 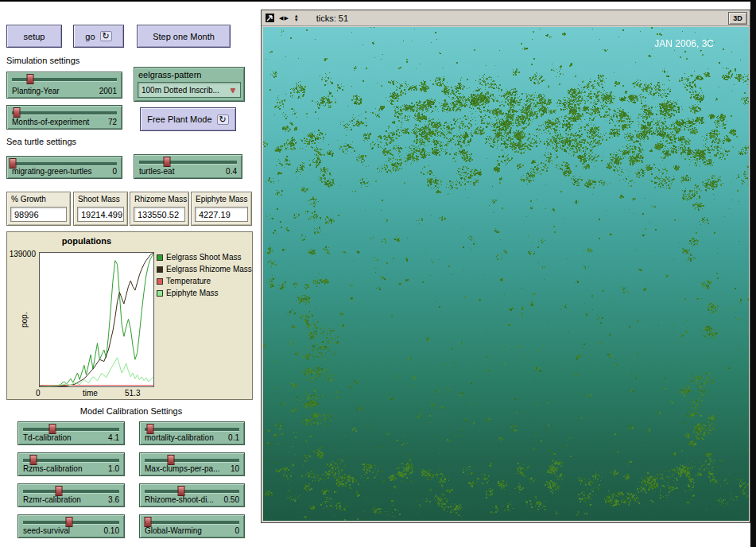 I want to click on months-of-experiment-slider: Months-of-experiment72, so click(x=64, y=118).